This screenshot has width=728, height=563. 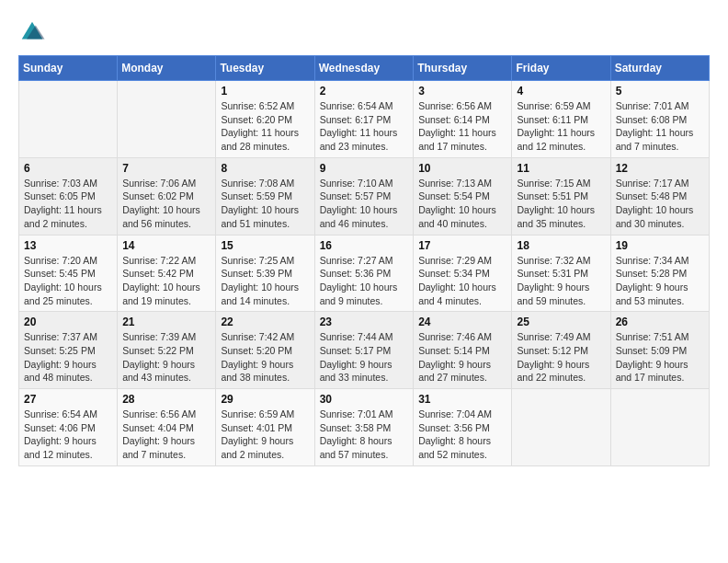 I want to click on calendar-cell: 8Sunrise: 7:08 AM Sunset: 5:59 PM Daylig…, so click(x=265, y=196).